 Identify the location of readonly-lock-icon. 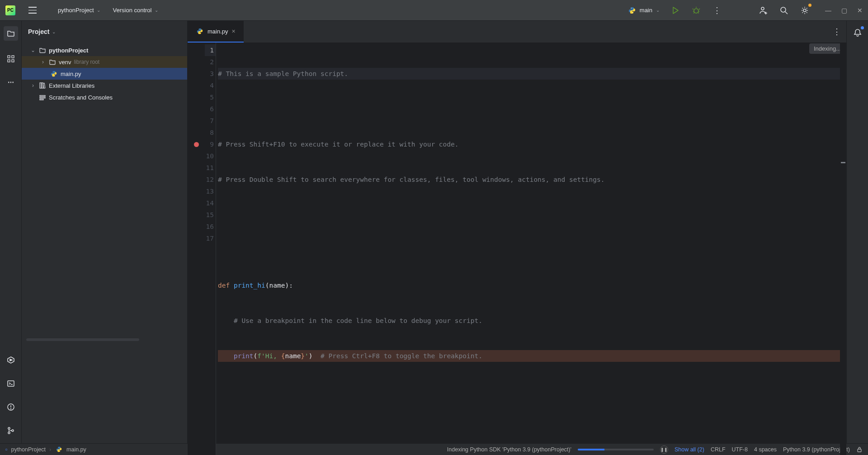
(859, 450).